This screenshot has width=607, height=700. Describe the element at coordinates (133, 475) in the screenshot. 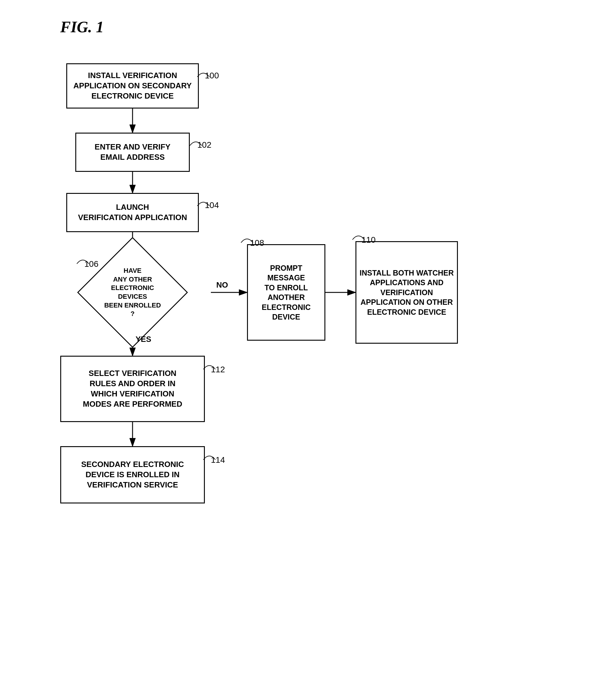

I see `box-114: SECONDARY ELECTRONIC DEVICE IS ENROLLED …` at that location.